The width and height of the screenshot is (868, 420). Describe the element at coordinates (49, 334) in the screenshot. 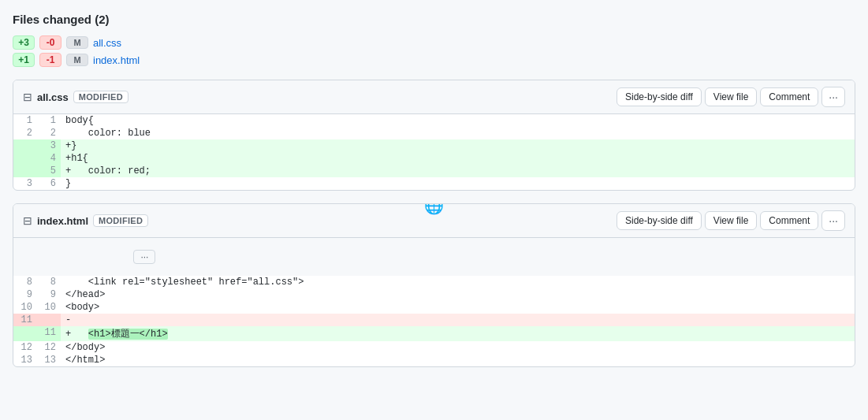

I see `new-line-num: 11` at that location.